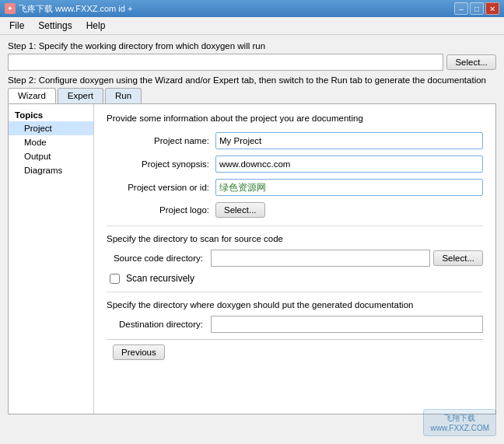 Image resolution: width=504 pixels, height=444 pixels. I want to click on title-bar-left: ✦ 飞疼下载 www.FXXZ.com id +, so click(68, 9).